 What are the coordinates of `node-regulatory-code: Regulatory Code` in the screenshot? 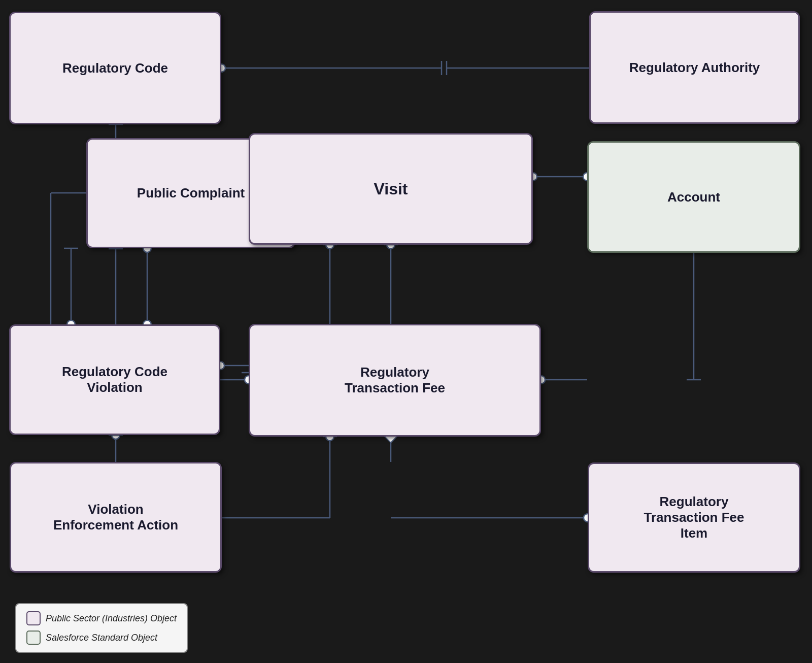 It's located at (115, 68).